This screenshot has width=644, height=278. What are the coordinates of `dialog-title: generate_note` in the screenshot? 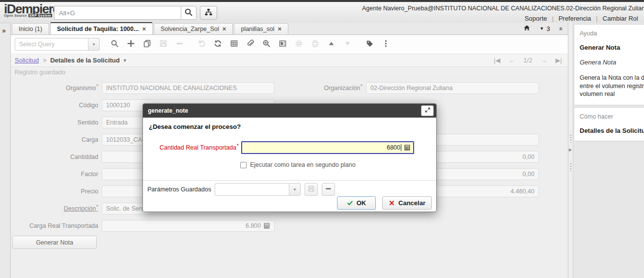 It's located at (168, 111).